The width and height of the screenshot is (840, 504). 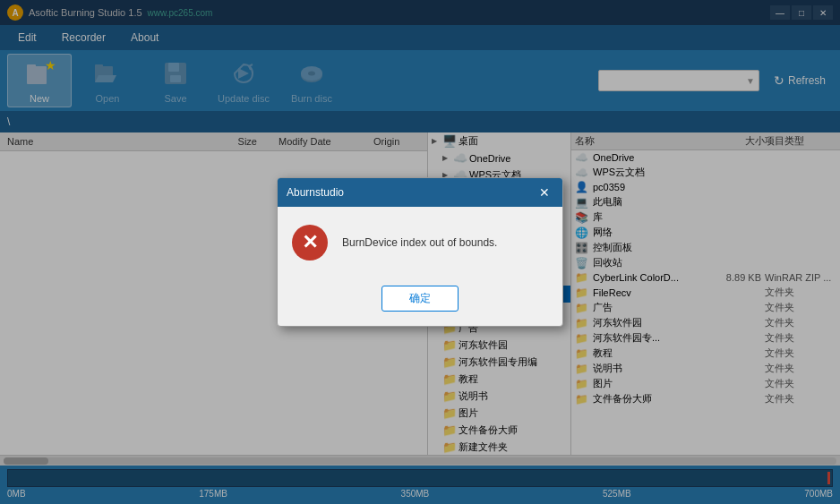 What do you see at coordinates (544, 192) in the screenshot?
I see `modal-close-button: ✕` at bounding box center [544, 192].